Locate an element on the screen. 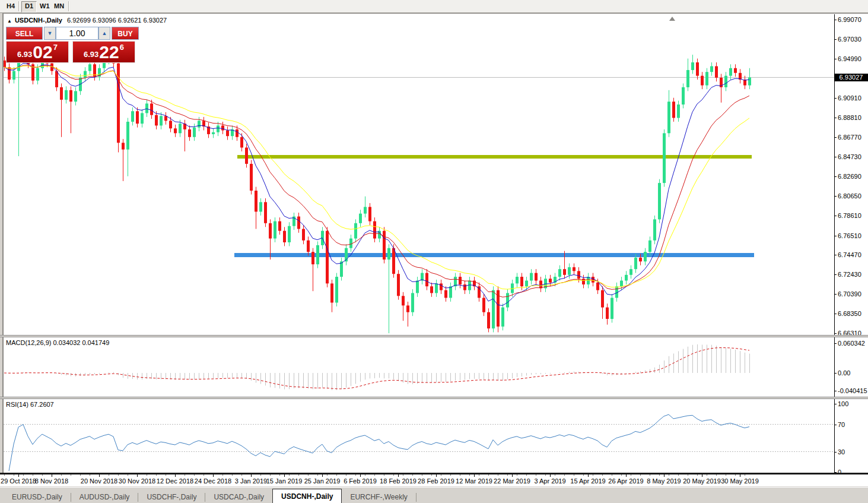  scroll-marker-icon is located at coordinates (672, 19).